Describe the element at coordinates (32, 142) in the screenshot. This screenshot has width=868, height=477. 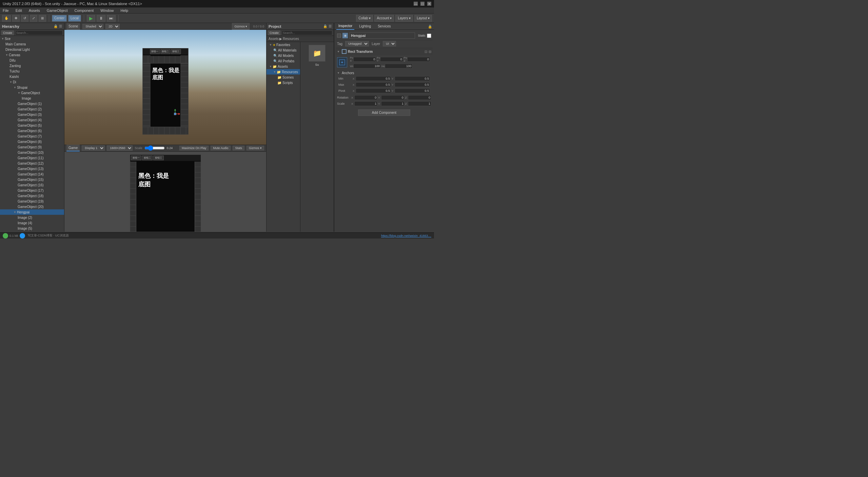
I see `tree-item-go8: GameObject (8)` at that location.